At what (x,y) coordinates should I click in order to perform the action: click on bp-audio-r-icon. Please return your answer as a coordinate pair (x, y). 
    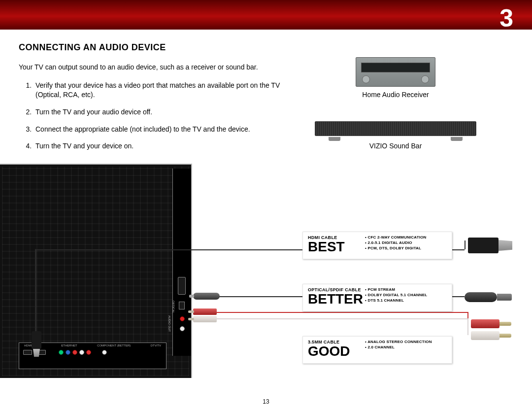
    Looking at the image, I should click on (89, 352).